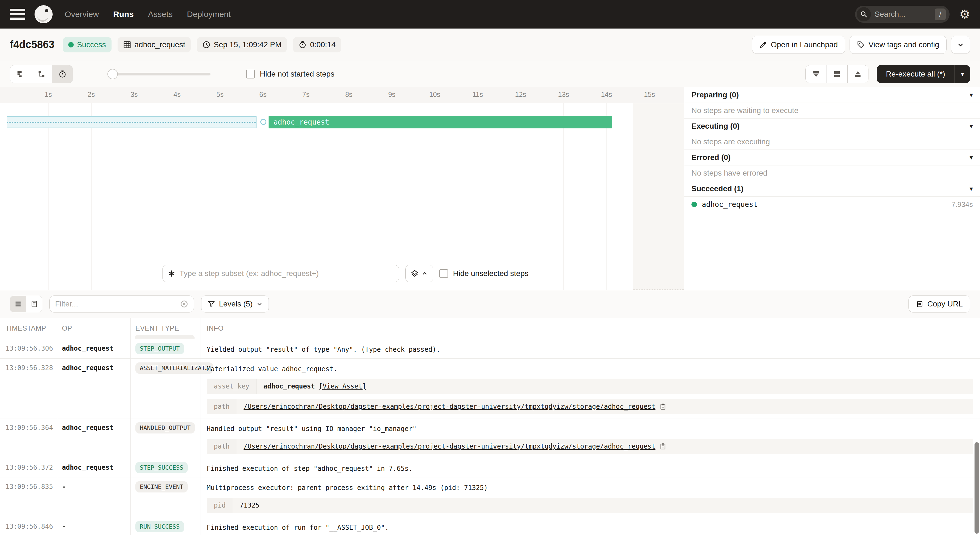 The image size is (980, 535). What do you see at coordinates (858, 74) in the screenshot?
I see `dock-top-icon` at bounding box center [858, 74].